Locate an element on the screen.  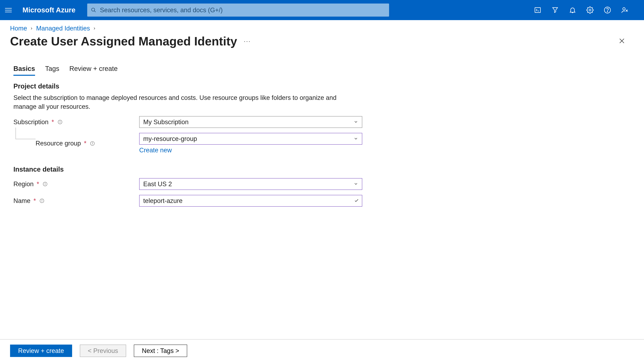
project-details-heading: Project details is located at coordinates (322, 86).